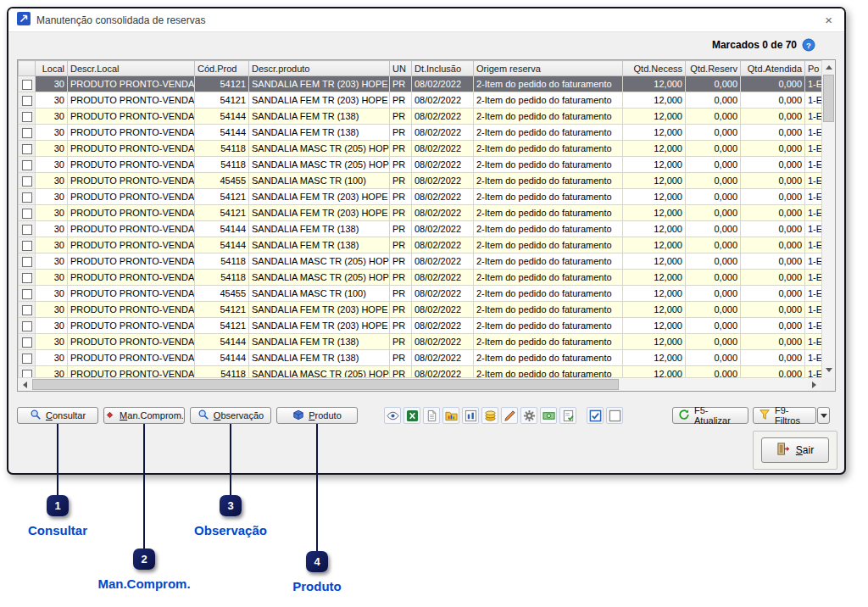 The image size is (868, 607). I want to click on cell-local: 30, so click(52, 100).